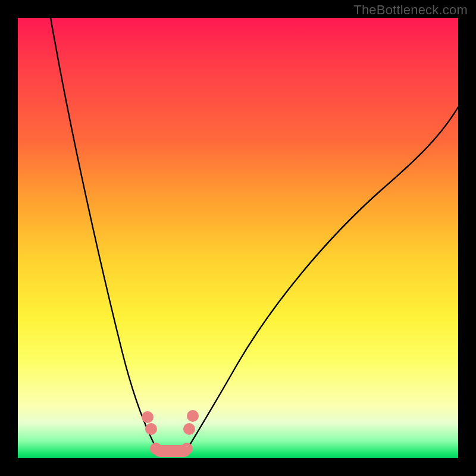 Image resolution: width=476 pixels, height=476 pixels. What do you see at coordinates (411, 10) in the screenshot?
I see `watermark-label: TheBottleneck.com` at bounding box center [411, 10].